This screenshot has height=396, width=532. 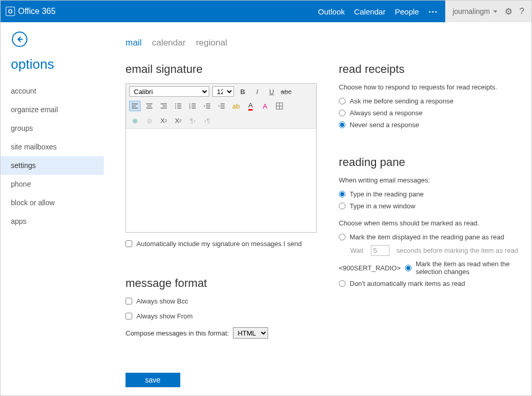 What do you see at coordinates (220, 316) in the screenshot?
I see `show-from-row: Always show From` at bounding box center [220, 316].